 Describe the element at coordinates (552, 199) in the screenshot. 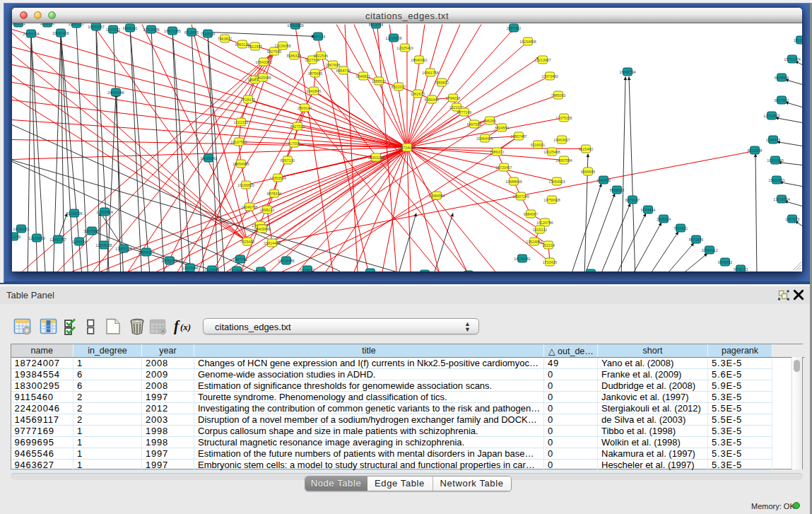

I see `svg-text: 19756928` at that location.